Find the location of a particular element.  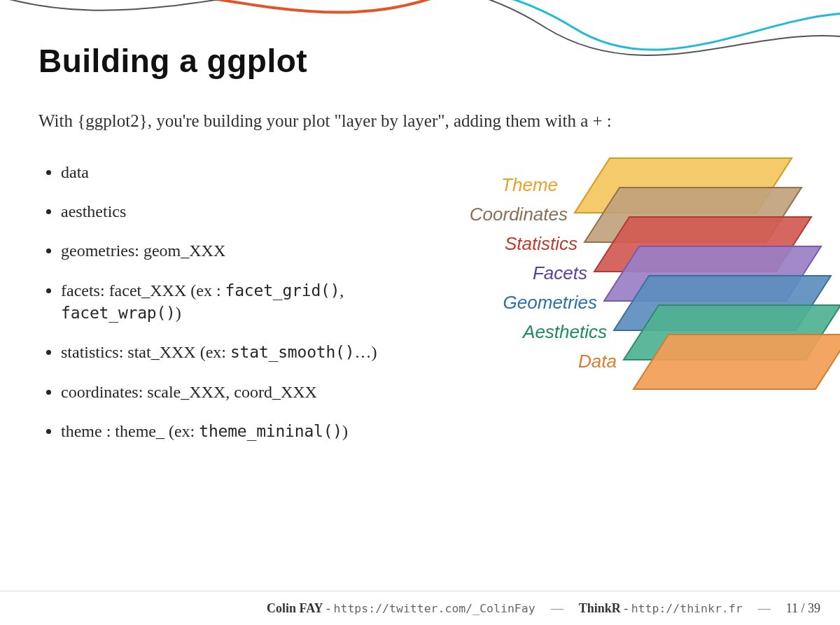

footer-author: Colin FAY - https://twitter.com/_ColinFa… is located at coordinates (401, 609).